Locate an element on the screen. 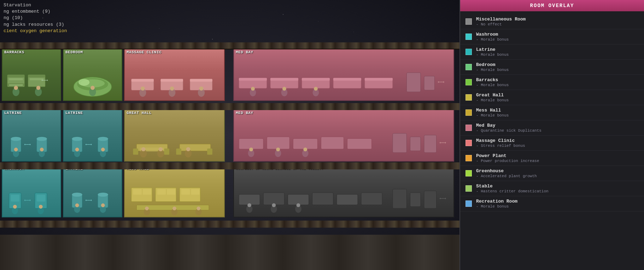 This screenshot has width=644, height=270. overlay-color-washroom is located at coordinates (469, 37).